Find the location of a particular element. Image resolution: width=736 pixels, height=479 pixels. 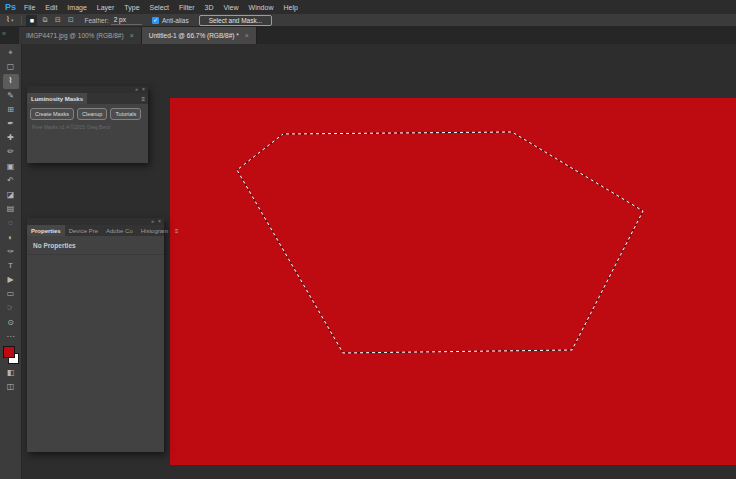

tool-icon: ✎ is located at coordinates (10, 96).